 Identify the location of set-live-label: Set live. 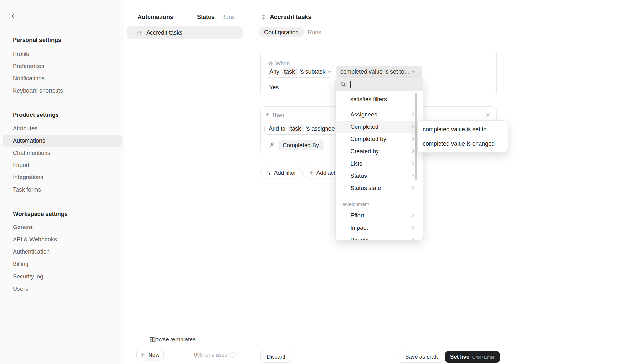
(460, 357).